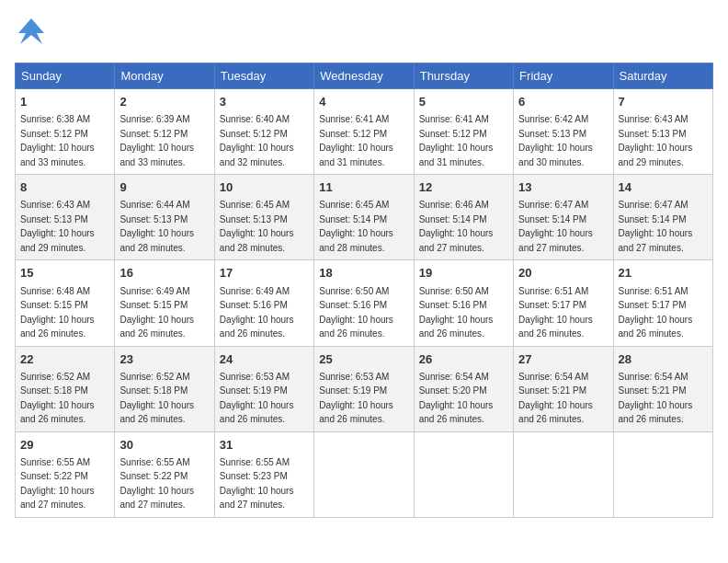 The image size is (728, 563). Describe the element at coordinates (257, 313) in the screenshot. I see `day-detail: Sunrise: 6:49 AMSunset: 5:16 PMDaylight:…` at that location.